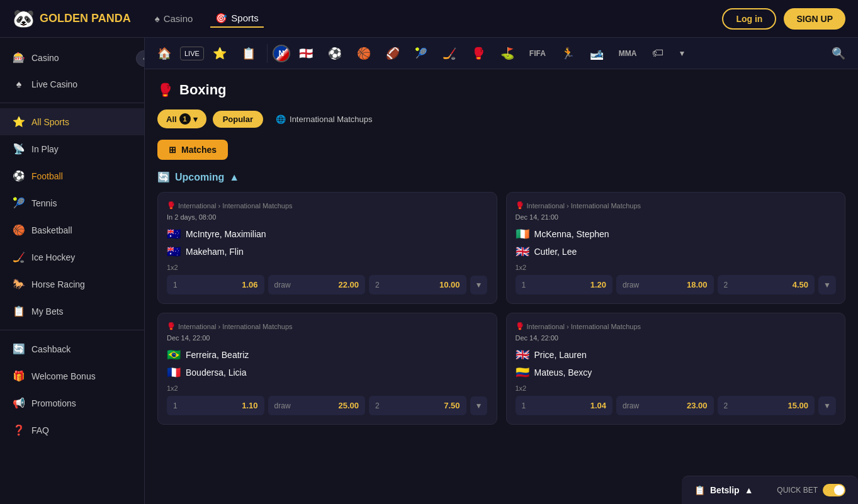 The image size is (858, 504). What do you see at coordinates (174, 355) in the screenshot?
I see `card-3-fighter1-flag: 🇧🇷` at bounding box center [174, 355].